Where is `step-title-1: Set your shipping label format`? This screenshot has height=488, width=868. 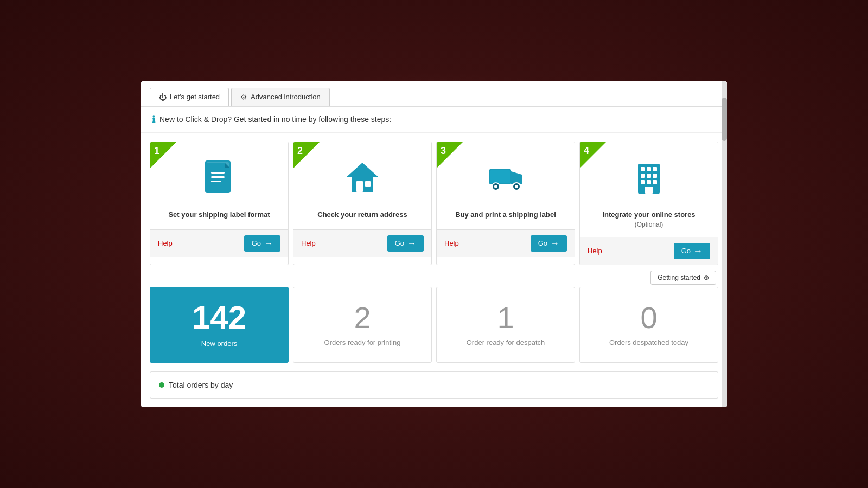 step-title-1: Set your shipping label format is located at coordinates (219, 215).